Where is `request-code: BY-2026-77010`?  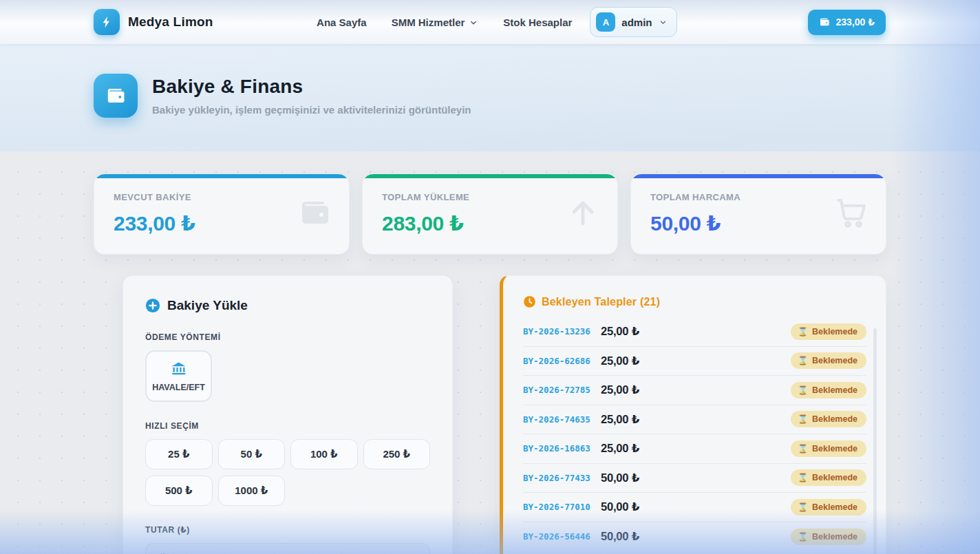 request-code: BY-2026-77010 is located at coordinates (562, 507).